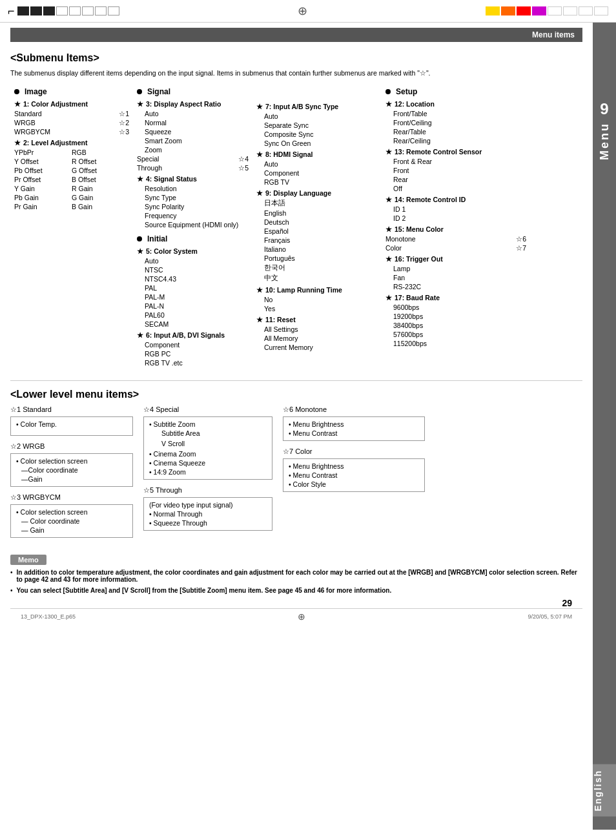 The width and height of the screenshot is (616, 840). Describe the element at coordinates (159, 92) in the screenshot. I see `signal-header-label: Signal` at that location.